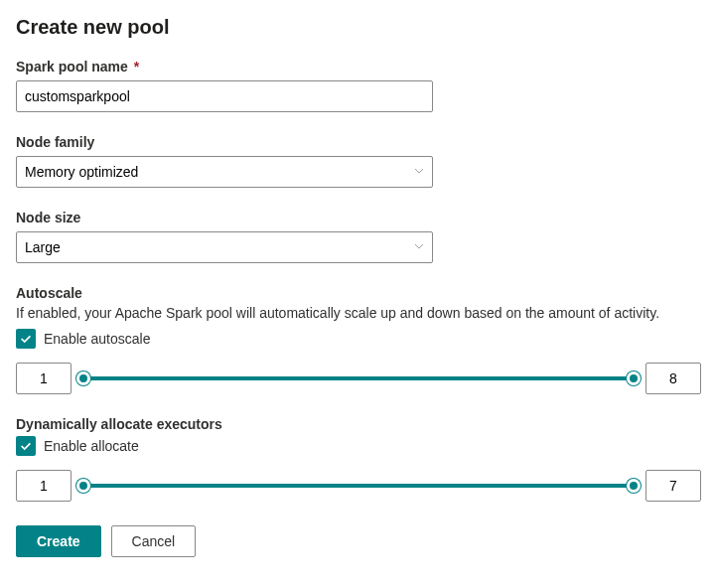 The height and width of the screenshot is (588, 717). What do you see at coordinates (44, 378) in the screenshot?
I see `autoscale-min-input` at bounding box center [44, 378].